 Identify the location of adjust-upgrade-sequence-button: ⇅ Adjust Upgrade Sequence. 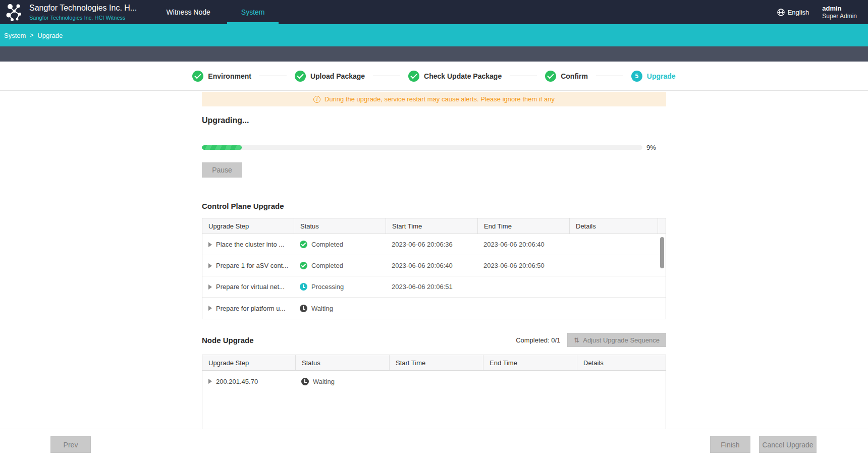
(617, 340).